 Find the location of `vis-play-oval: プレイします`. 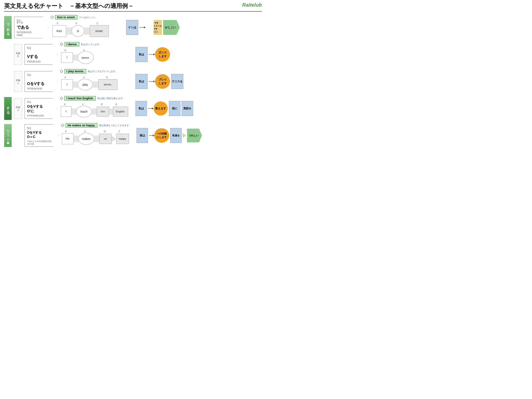

vis-play-oval: プレイします is located at coordinates (163, 81).